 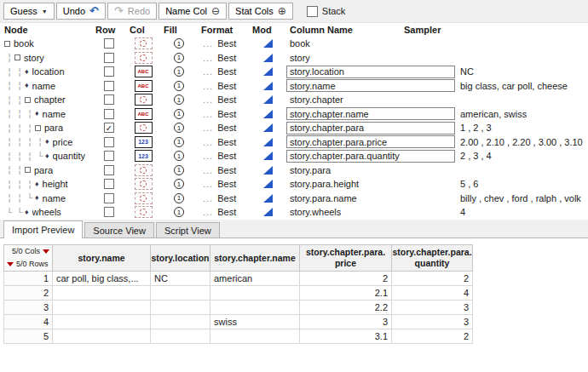 What do you see at coordinates (256, 322) in the screenshot?
I see `preview-cell: swiss` at bounding box center [256, 322].